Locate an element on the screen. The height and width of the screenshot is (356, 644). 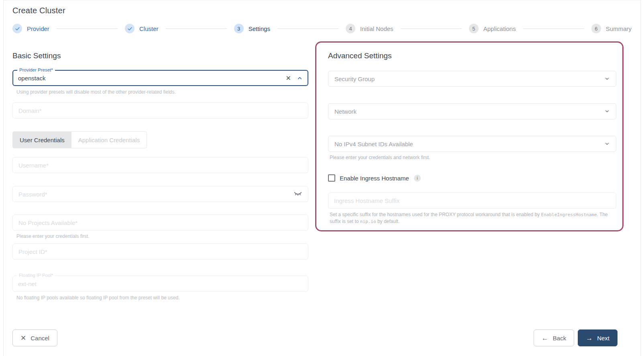
provider-preset-label: Provider Preset* is located at coordinates (36, 70).